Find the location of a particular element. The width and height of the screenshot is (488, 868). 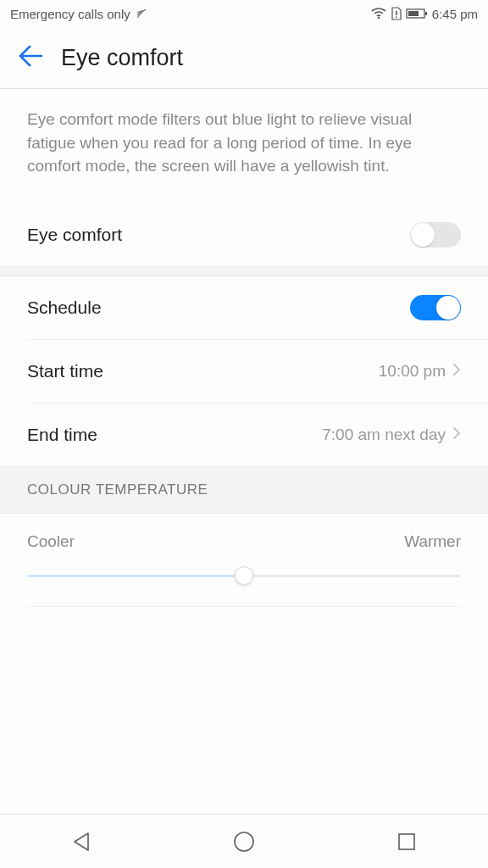

slider-fill is located at coordinates (136, 576).